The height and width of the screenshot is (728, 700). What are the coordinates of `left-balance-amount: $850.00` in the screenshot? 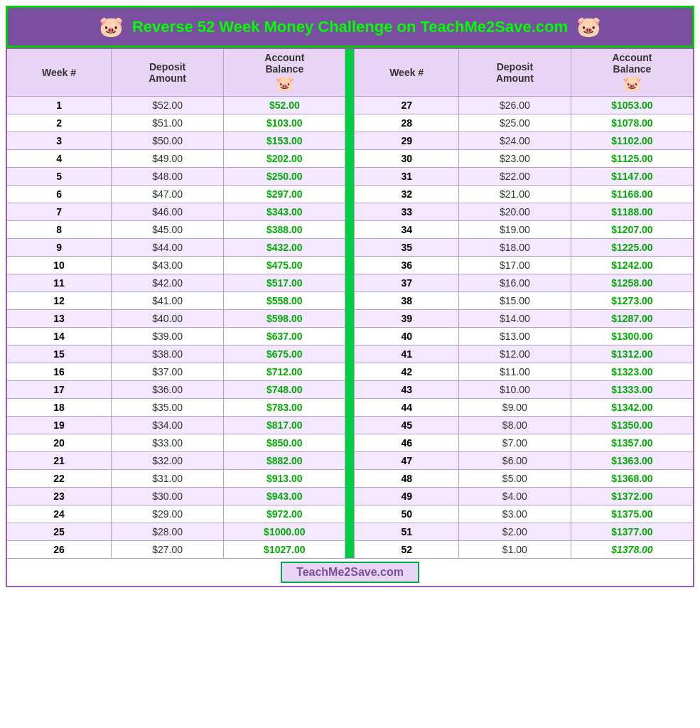 It's located at (284, 444).